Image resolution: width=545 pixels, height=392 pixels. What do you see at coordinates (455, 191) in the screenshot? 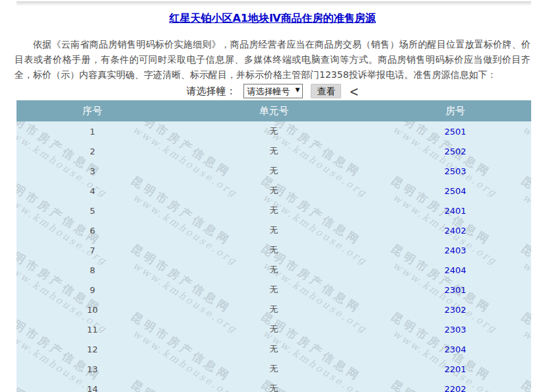
I see `room-link: 2504` at bounding box center [455, 191].